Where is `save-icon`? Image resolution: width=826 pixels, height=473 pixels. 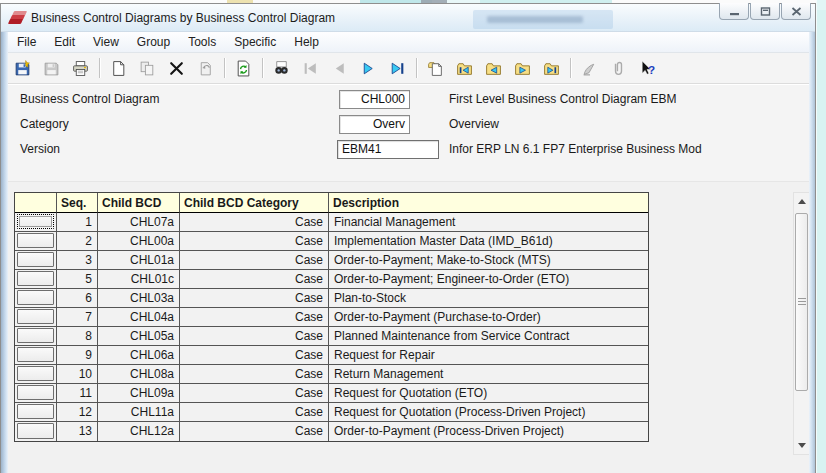
save-icon is located at coordinates (52, 68).